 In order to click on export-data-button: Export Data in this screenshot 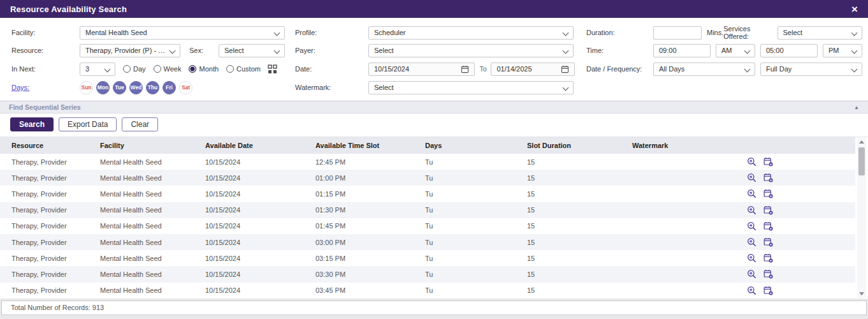, I will do `click(88, 124)`.